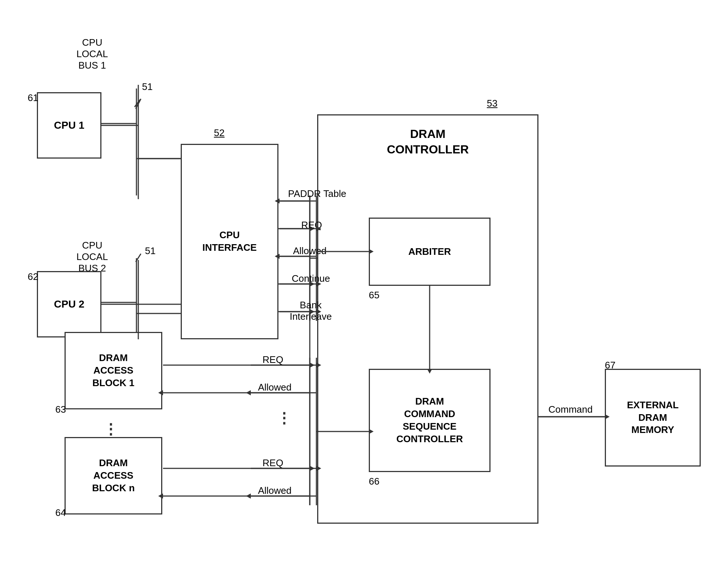 This screenshot has height=565, width=728. What do you see at coordinates (69, 304) in the screenshot?
I see `cpu2-block: CPU 2` at bounding box center [69, 304].